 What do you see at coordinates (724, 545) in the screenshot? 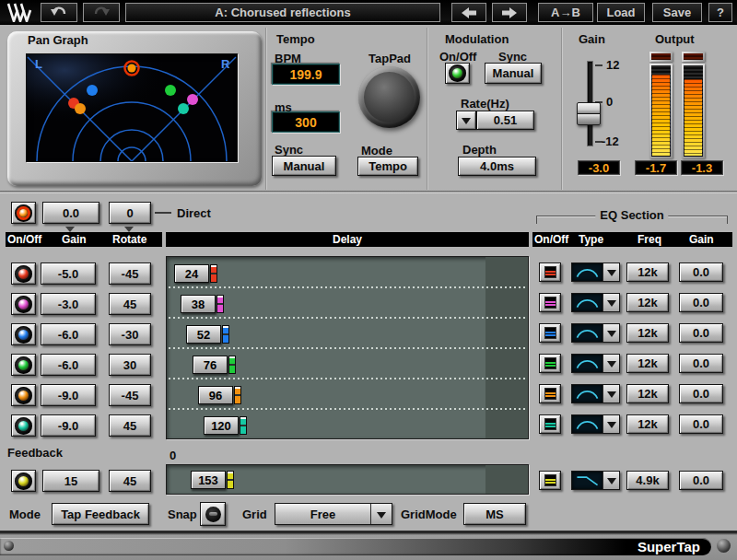
I see `waves-badge-icon` at bounding box center [724, 545].